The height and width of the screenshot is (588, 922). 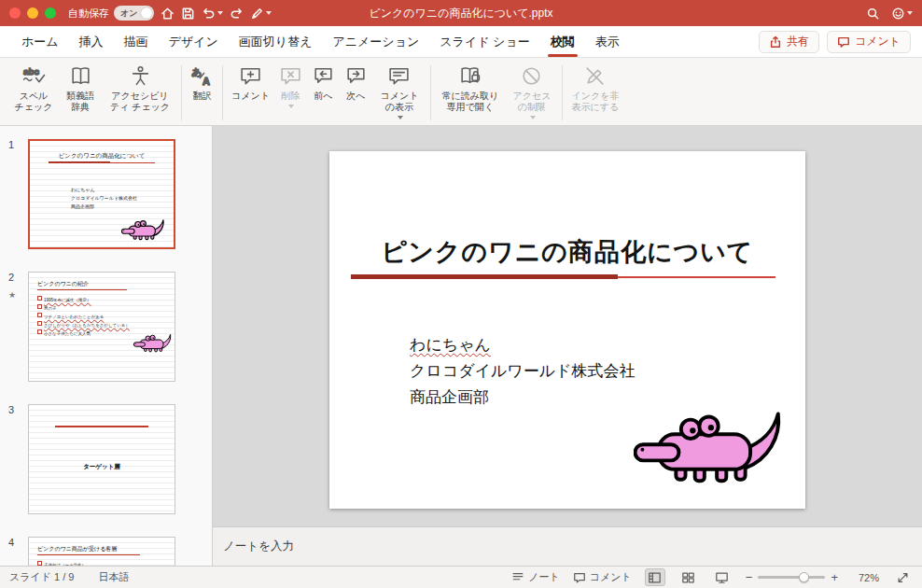 What do you see at coordinates (655, 578) in the screenshot?
I see `normal-view-icon` at bounding box center [655, 578].